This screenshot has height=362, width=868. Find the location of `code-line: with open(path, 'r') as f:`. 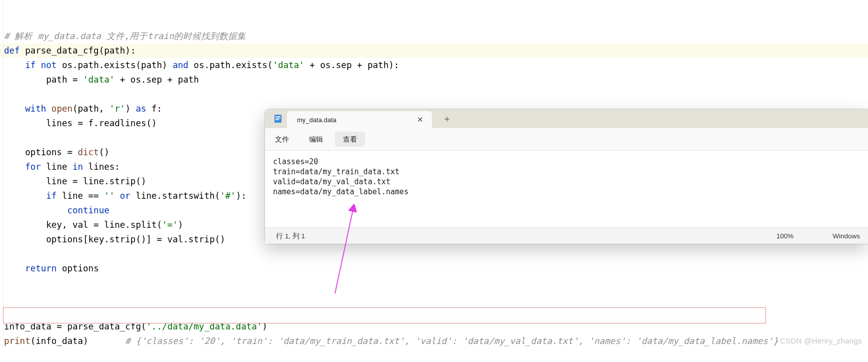

code-line: with open(path, 'r') as f: is located at coordinates (83, 109).